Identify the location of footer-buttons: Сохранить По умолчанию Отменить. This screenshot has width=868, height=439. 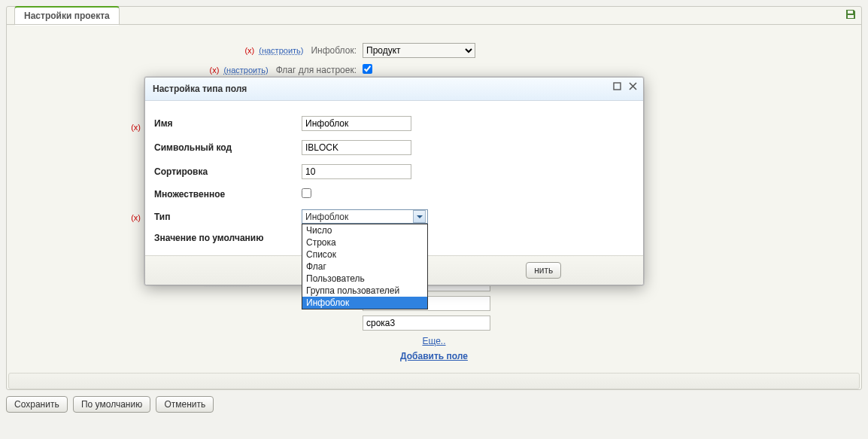
(434, 404).